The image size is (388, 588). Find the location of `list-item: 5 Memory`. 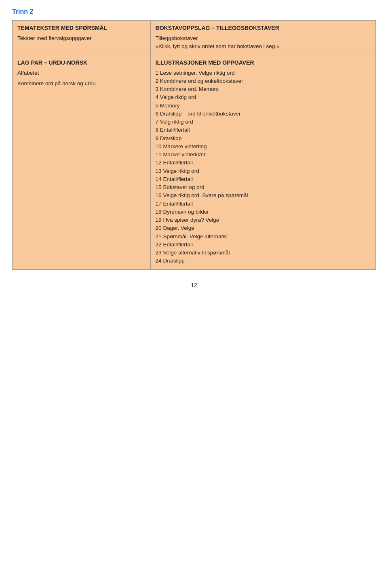

list-item: 5 Memory is located at coordinates (263, 106).